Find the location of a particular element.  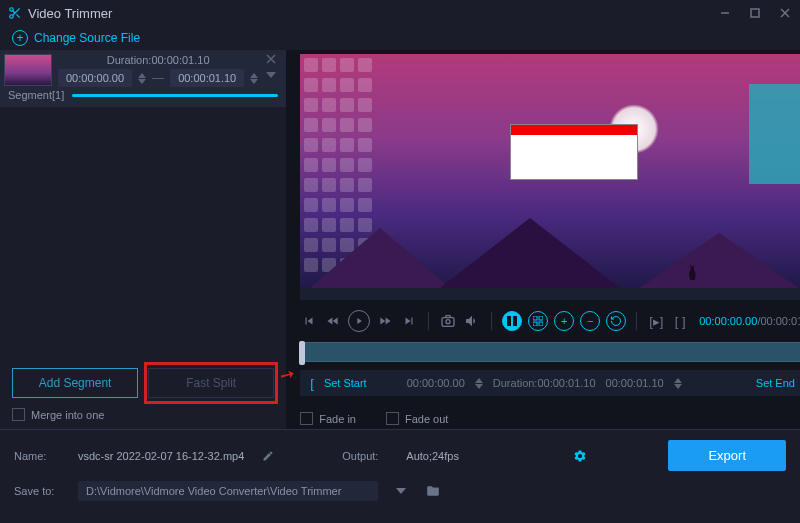

segment-remove-button is located at coordinates (271, 66).